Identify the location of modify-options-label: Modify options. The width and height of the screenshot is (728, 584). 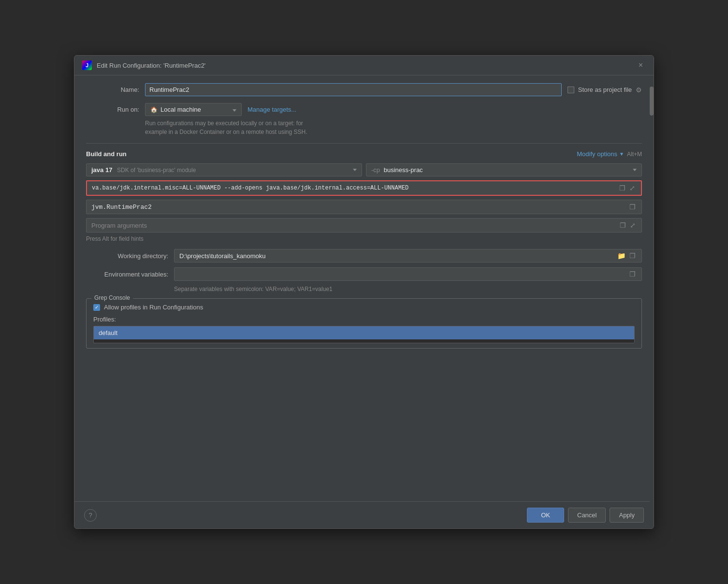
(597, 154).